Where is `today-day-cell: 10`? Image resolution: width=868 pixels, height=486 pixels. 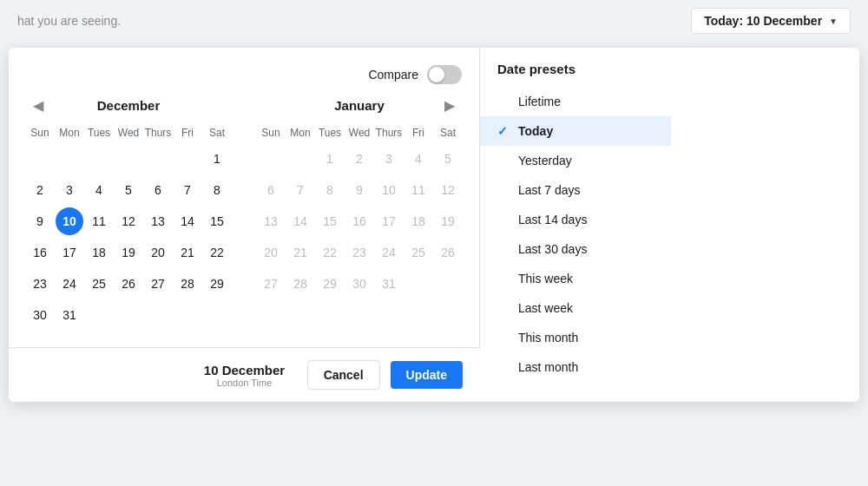
today-day-cell: 10 is located at coordinates (69, 221).